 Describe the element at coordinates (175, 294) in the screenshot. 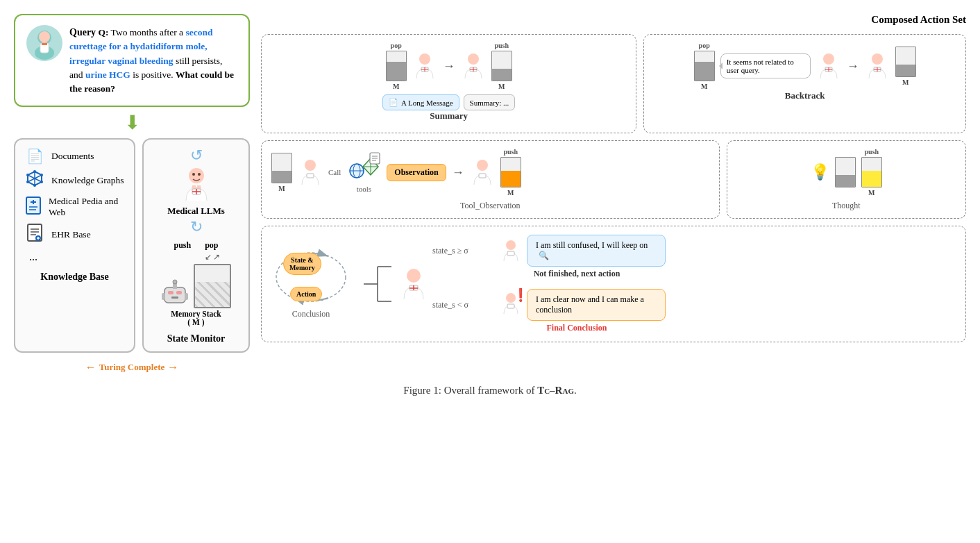

I see `robot-icon` at that location.